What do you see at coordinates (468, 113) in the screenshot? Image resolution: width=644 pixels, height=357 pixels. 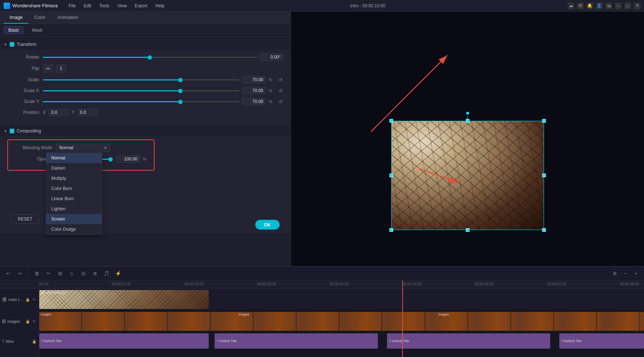 I see `rotation-dot` at bounding box center [468, 113].